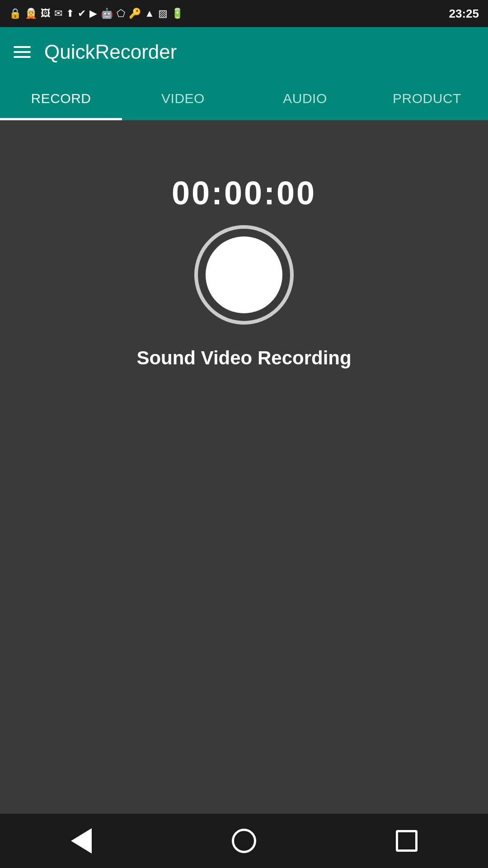 This screenshot has width=488, height=868. What do you see at coordinates (244, 841) in the screenshot?
I see `nav-bar` at bounding box center [244, 841].